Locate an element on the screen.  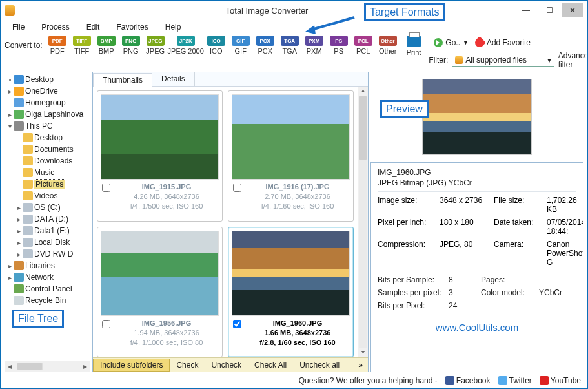
include-subfolders-button: Include subfolders is located at coordinates (132, 365).